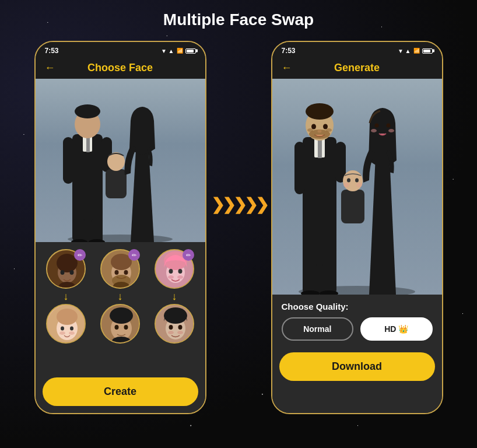 Image resolution: width=477 pixels, height=448 pixels. What do you see at coordinates (174, 269) in the screenshot?
I see `source-face-3-wrap: ✏` at bounding box center [174, 269].